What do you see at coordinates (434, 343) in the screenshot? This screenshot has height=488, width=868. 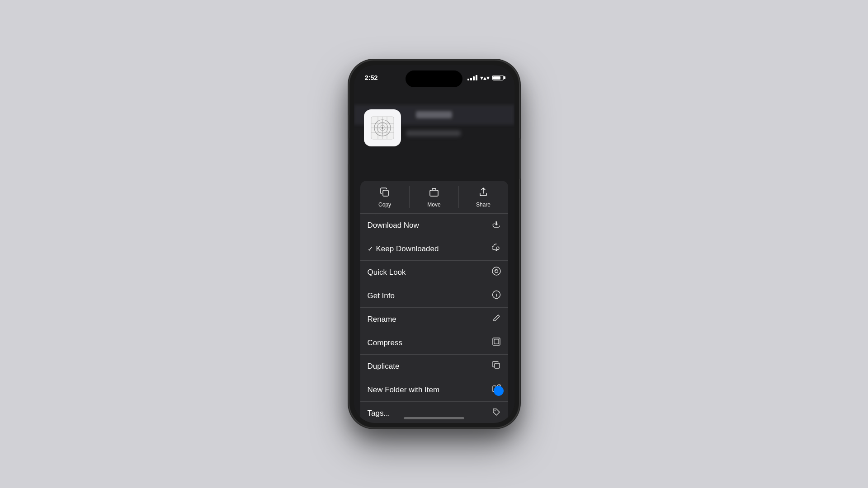 I see `compress-item: Compress` at bounding box center [434, 343].